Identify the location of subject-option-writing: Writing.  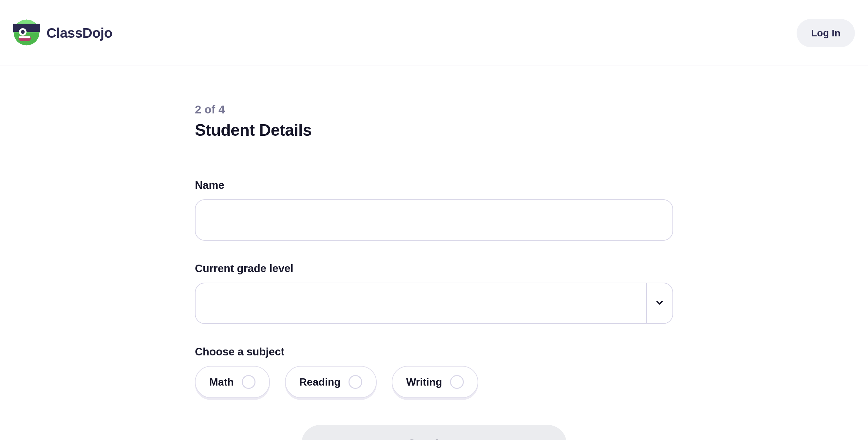
(435, 382).